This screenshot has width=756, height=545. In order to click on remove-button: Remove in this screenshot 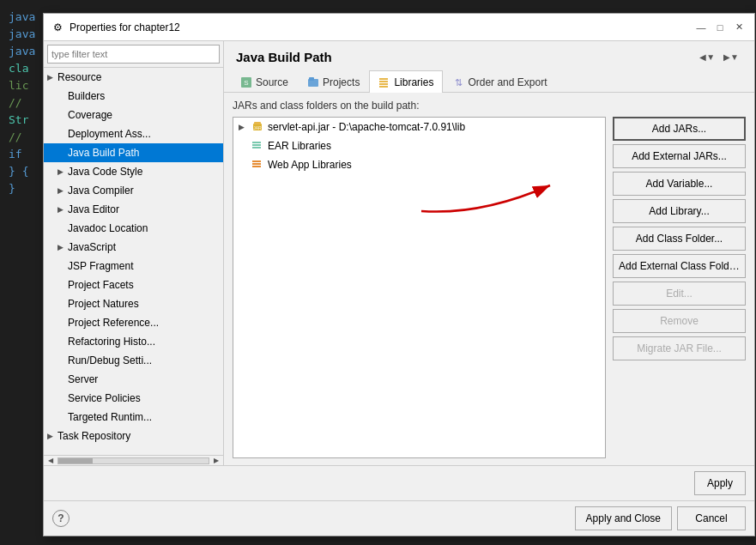, I will do `click(680, 321)`.